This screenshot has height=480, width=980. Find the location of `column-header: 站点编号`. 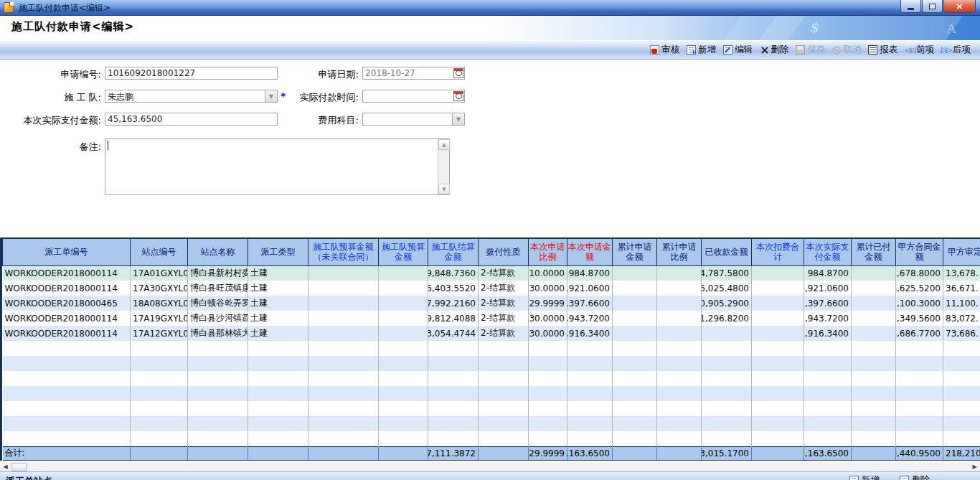

column-header: 站点编号 is located at coordinates (159, 252).